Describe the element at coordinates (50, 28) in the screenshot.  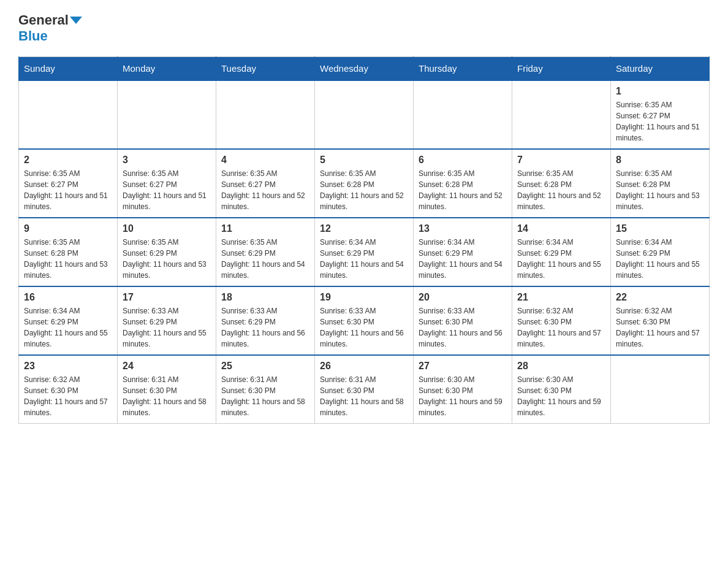
I see `logo: General Blue` at that location.